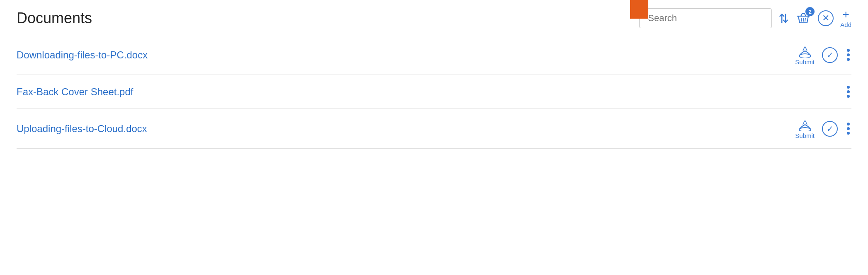 This screenshot has height=275, width=868. Describe the element at coordinates (406, 129) in the screenshot. I see `document-link: Uploading-files-to-Cloud.docx` at that location.